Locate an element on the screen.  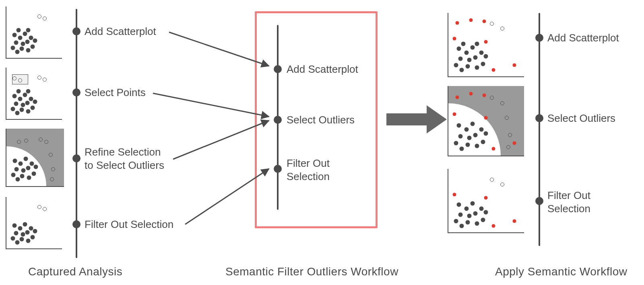
big-arrow-apply is located at coordinates (417, 119).